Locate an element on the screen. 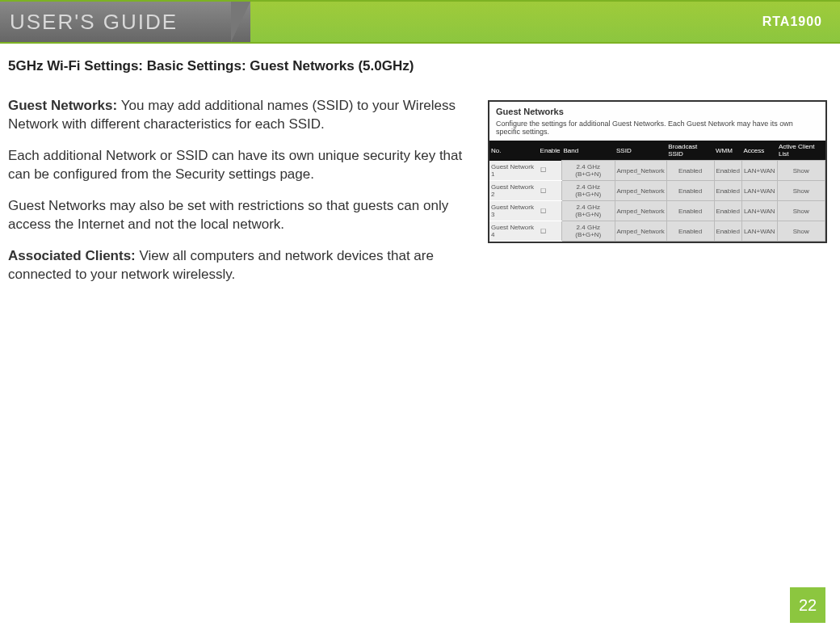 This screenshot has width=840, height=639. table-row: Guest Network 3 ☐ 2.4 GHz (B+G+N) Amped_… is located at coordinates (657, 212).